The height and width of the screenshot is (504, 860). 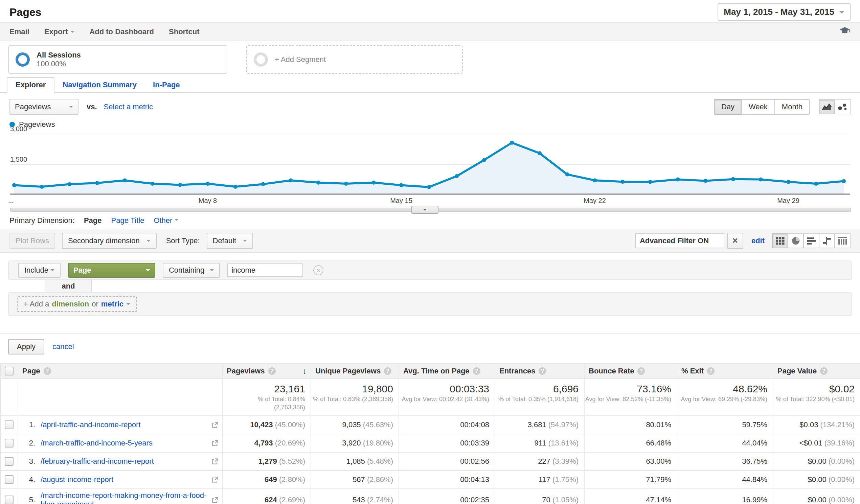 What do you see at coordinates (845, 32) in the screenshot?
I see `education-icon` at bounding box center [845, 32].